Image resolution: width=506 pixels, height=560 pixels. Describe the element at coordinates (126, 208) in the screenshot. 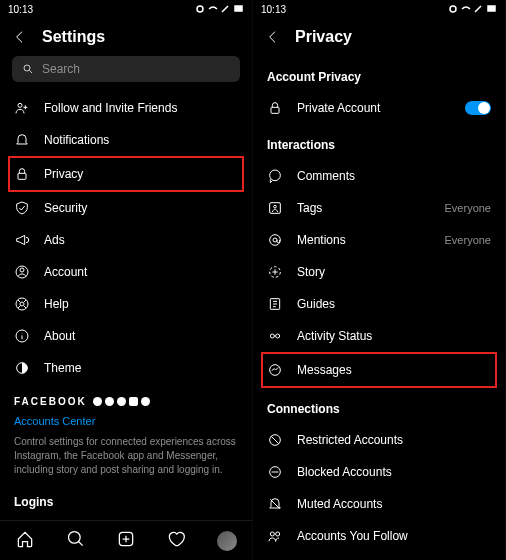

I see `settings-item-security: Security` at that location.